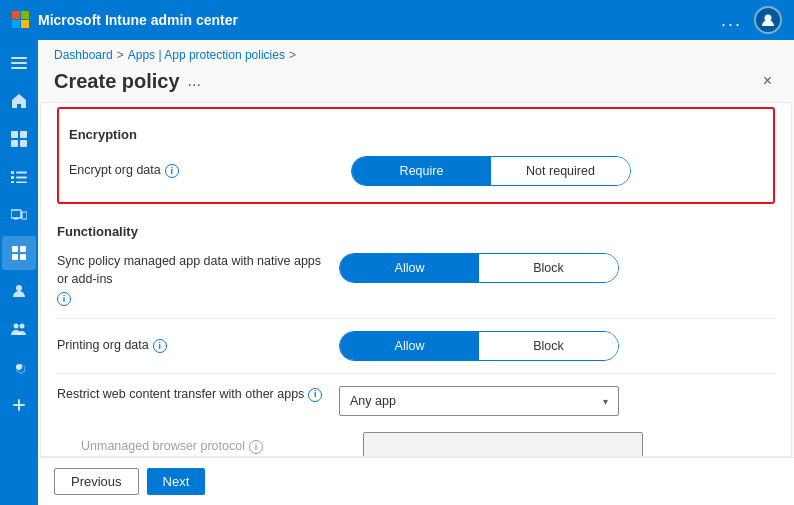 The image size is (794, 505). Describe the element at coordinates (19, 272) in the screenshot. I see `sidebar` at that location.